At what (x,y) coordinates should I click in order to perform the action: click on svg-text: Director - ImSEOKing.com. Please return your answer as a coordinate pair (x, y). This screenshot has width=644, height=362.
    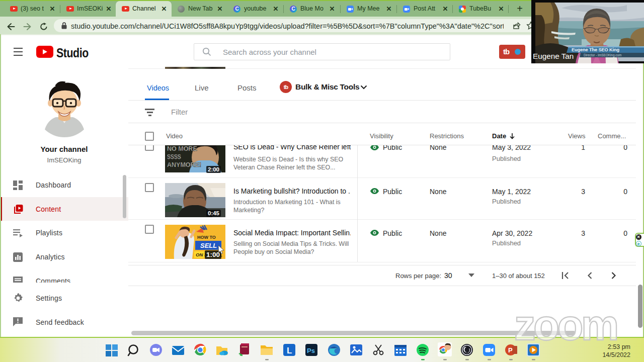
    Looking at the image, I should click on (603, 55).